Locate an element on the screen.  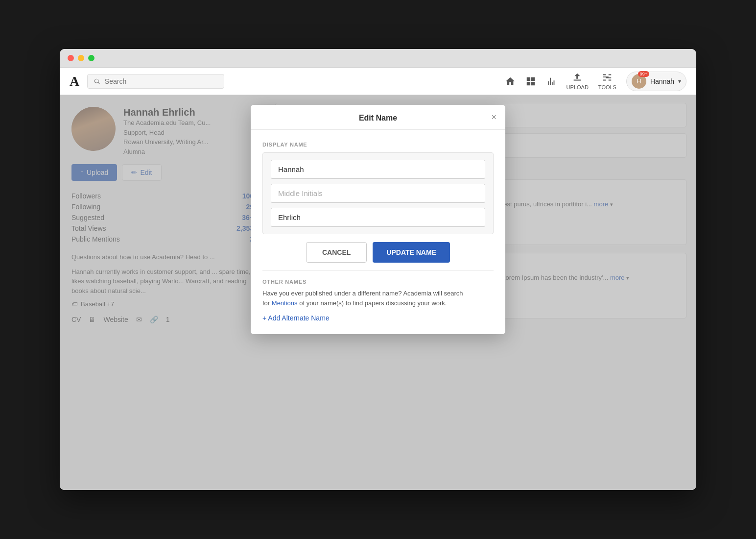
mentions-link: Mentions is located at coordinates (285, 303).